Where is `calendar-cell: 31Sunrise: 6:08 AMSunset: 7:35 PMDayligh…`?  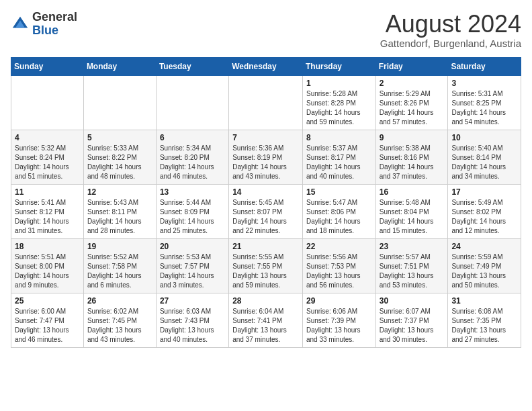 calendar-cell: 31Sunrise: 6:08 AMSunset: 7:35 PMDayligh… is located at coordinates (485, 320).